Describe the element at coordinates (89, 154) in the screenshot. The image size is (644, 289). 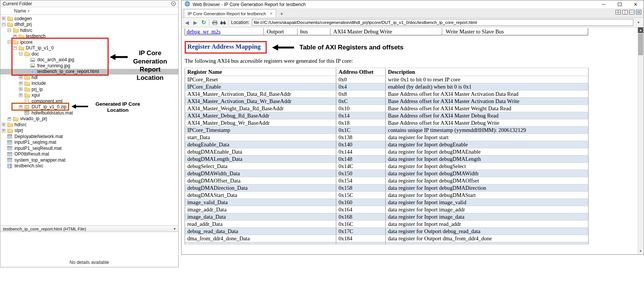
I see `tree-item-op0tbresult-mat: OP0tbResult.mat` at that location.